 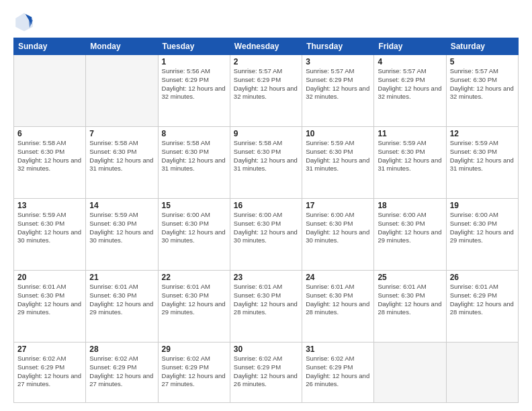 I want to click on day-number: 22, so click(x=194, y=277).